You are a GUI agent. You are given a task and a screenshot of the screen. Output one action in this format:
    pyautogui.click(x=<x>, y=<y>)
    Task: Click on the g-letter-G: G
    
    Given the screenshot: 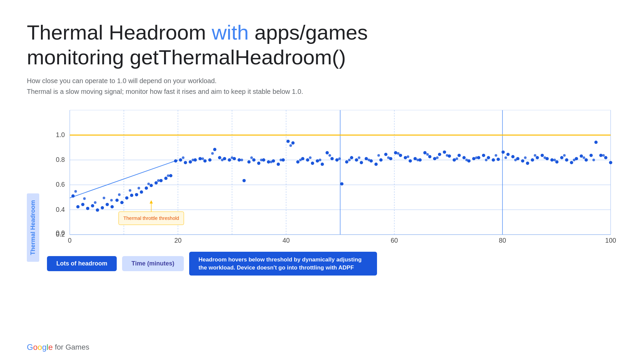 What is the action you would take?
    pyautogui.click(x=30, y=347)
    